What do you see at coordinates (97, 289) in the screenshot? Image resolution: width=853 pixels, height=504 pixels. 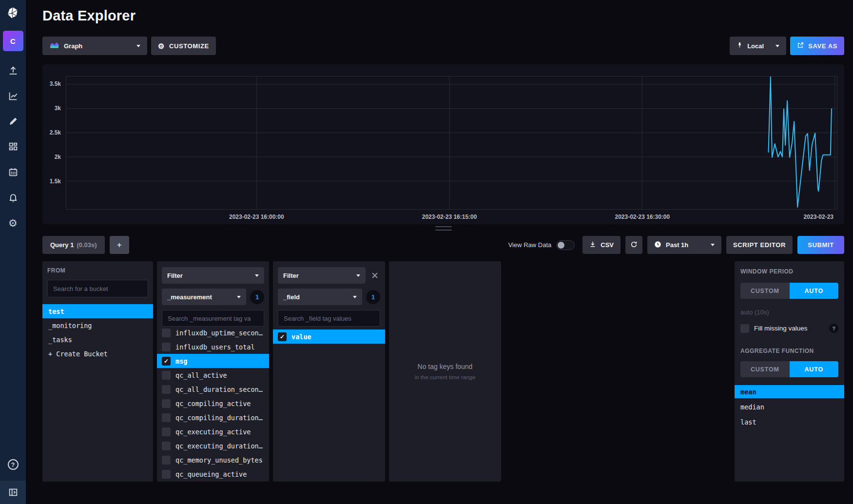 I see `bucket-search-input` at bounding box center [97, 289].